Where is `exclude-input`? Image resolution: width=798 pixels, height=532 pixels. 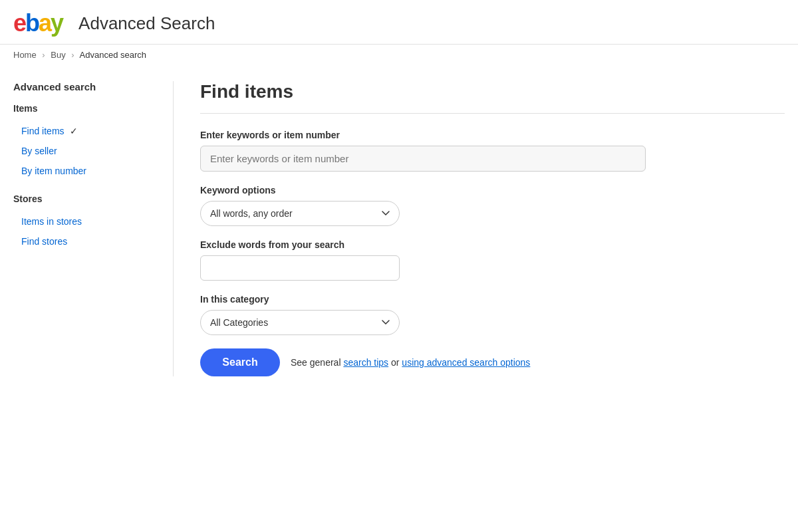
exclude-input is located at coordinates (300, 268).